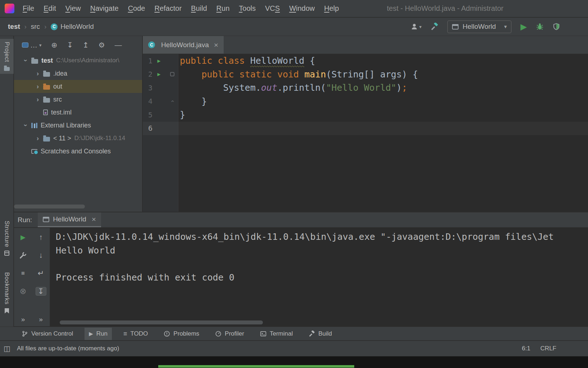  I want to click on tree-item-label: test, so click(47, 60).